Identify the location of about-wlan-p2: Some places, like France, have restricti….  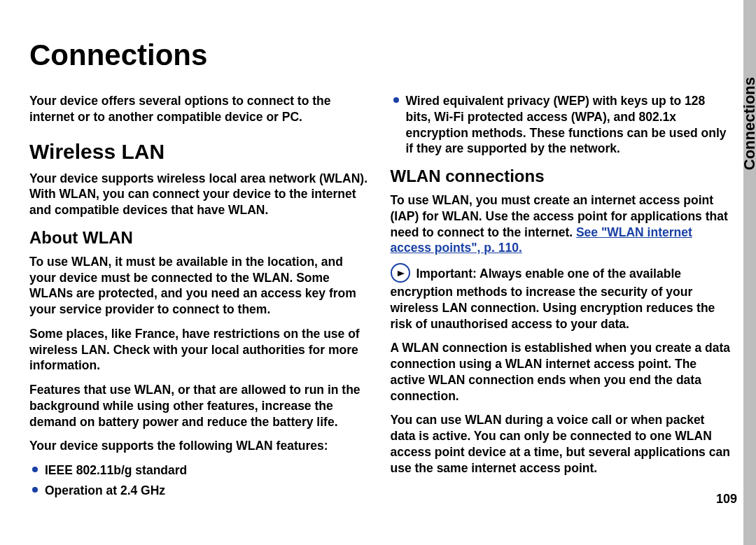
(200, 350).